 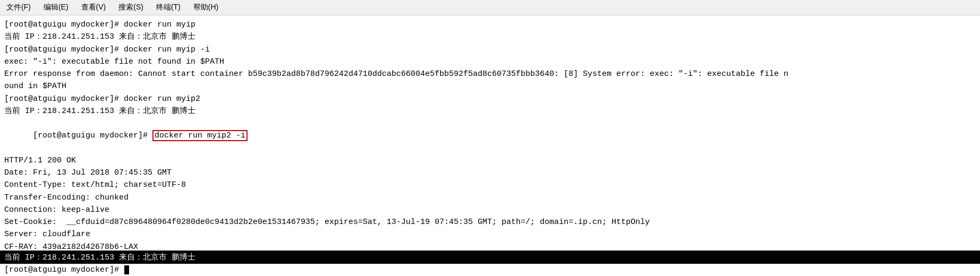 What do you see at coordinates (490, 62) in the screenshot?
I see `terminal-line-4: exec: "-i": executable file not found in…` at bounding box center [490, 62].